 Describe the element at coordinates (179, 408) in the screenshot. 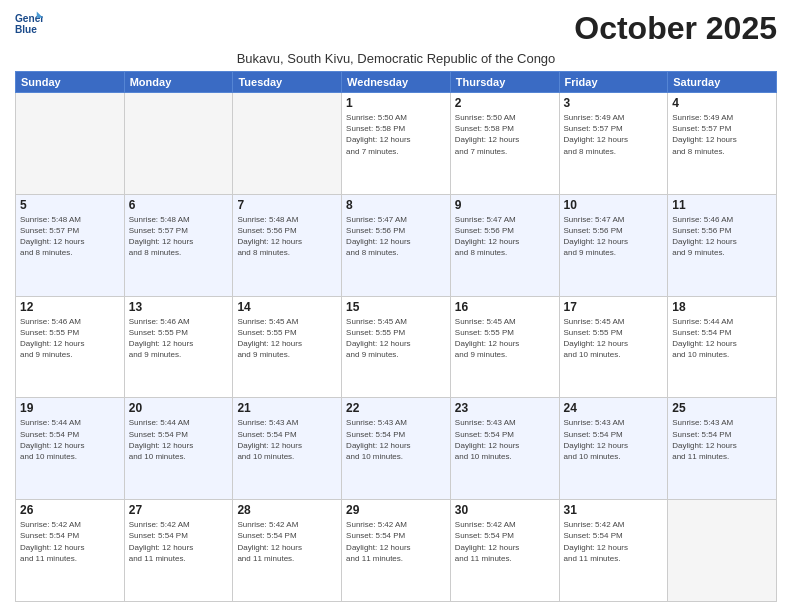

I see `day-number: 20` at that location.